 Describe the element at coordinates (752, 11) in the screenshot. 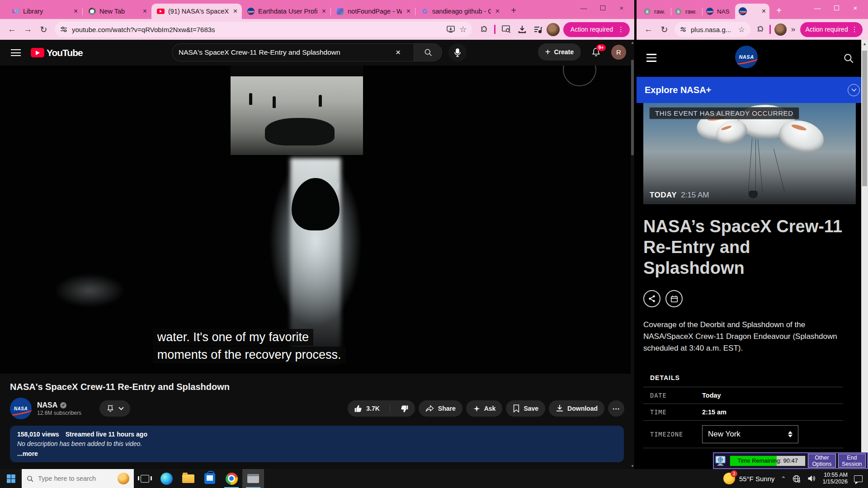

I see `tab-nasa-plus-active: NASA ×` at that location.